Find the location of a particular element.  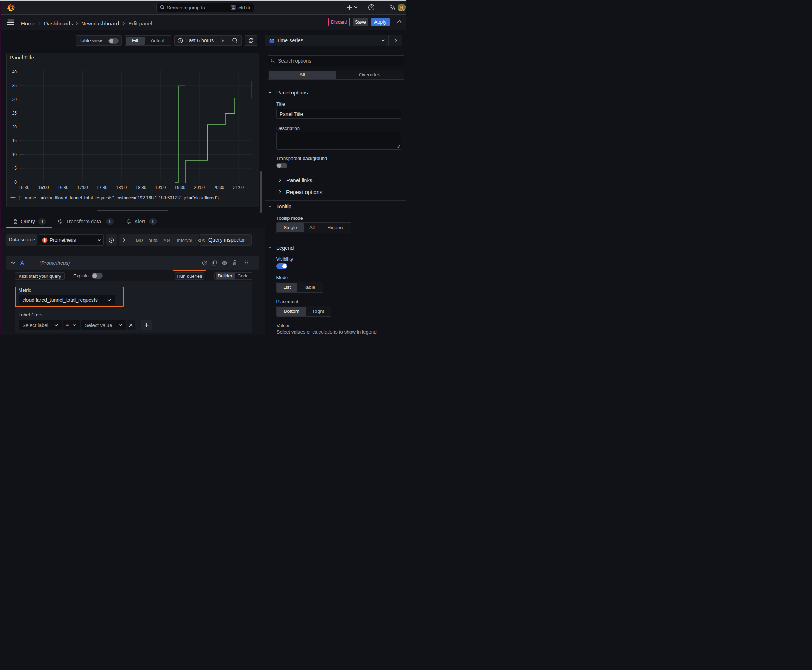

svg-text: 18:30 is located at coordinates (141, 188).